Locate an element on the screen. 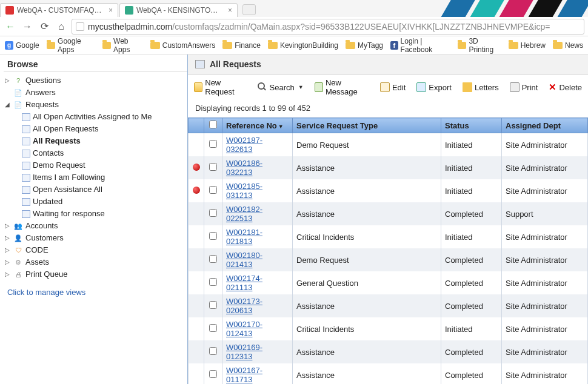 This screenshot has height=384, width=588. reference-link: W002185-031213 is located at coordinates (244, 191).